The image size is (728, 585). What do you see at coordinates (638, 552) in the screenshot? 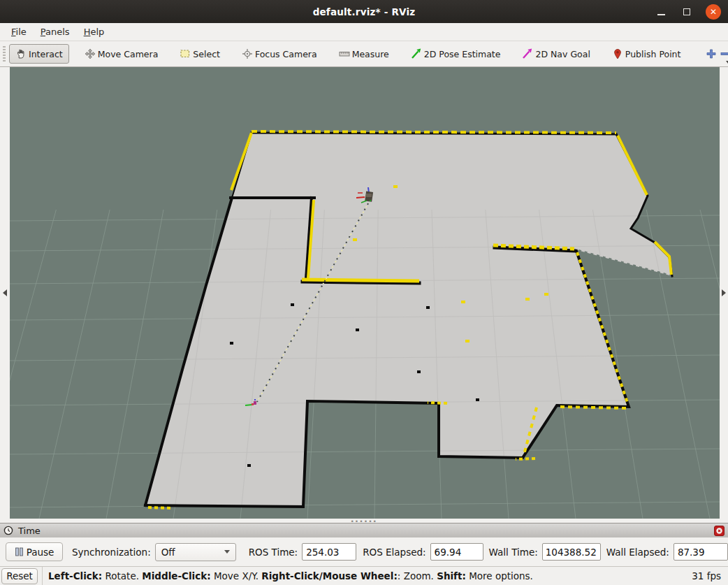
I see `wall-elapsed-label: Wall Elapsed:` at bounding box center [638, 552].